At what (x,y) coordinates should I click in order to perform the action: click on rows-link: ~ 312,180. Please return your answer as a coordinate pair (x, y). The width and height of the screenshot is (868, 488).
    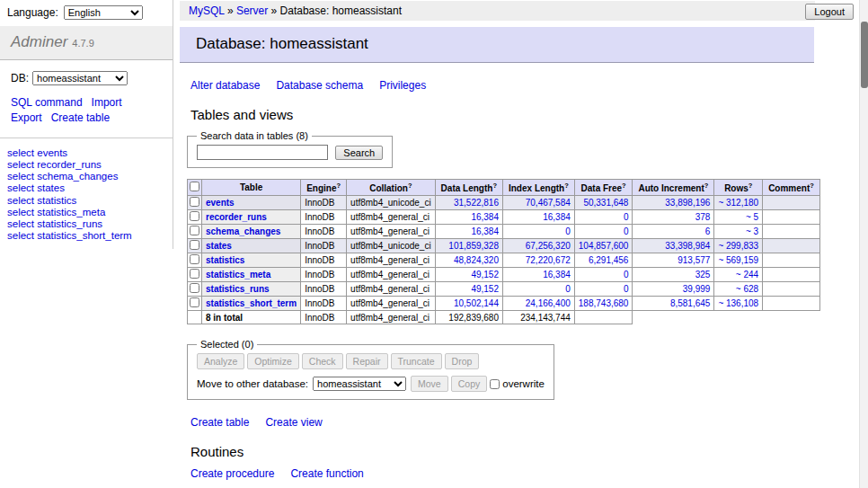
    Looking at the image, I should click on (739, 203).